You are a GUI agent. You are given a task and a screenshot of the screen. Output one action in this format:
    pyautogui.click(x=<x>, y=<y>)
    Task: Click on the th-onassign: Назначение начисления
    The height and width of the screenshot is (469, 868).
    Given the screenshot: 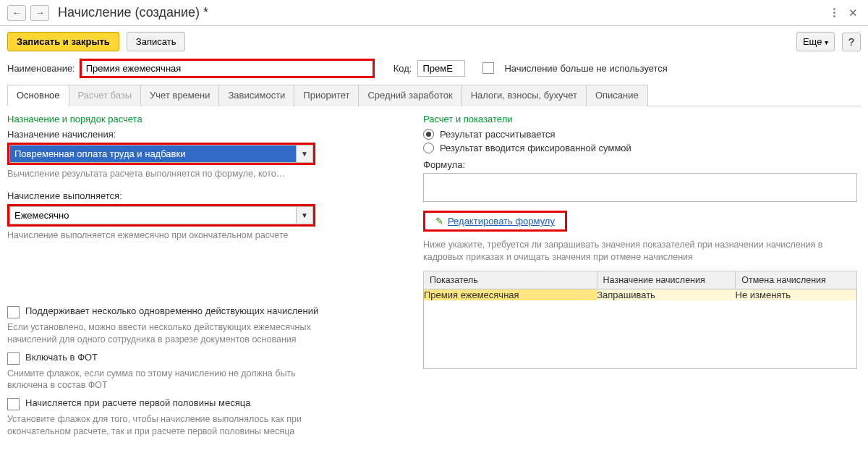 What is the action you would take?
    pyautogui.click(x=666, y=279)
    